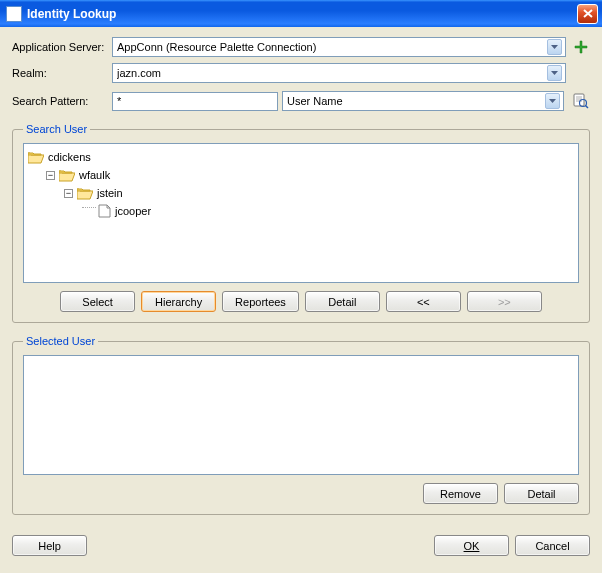  I want to click on realm-value: jazn.com, so click(332, 73).